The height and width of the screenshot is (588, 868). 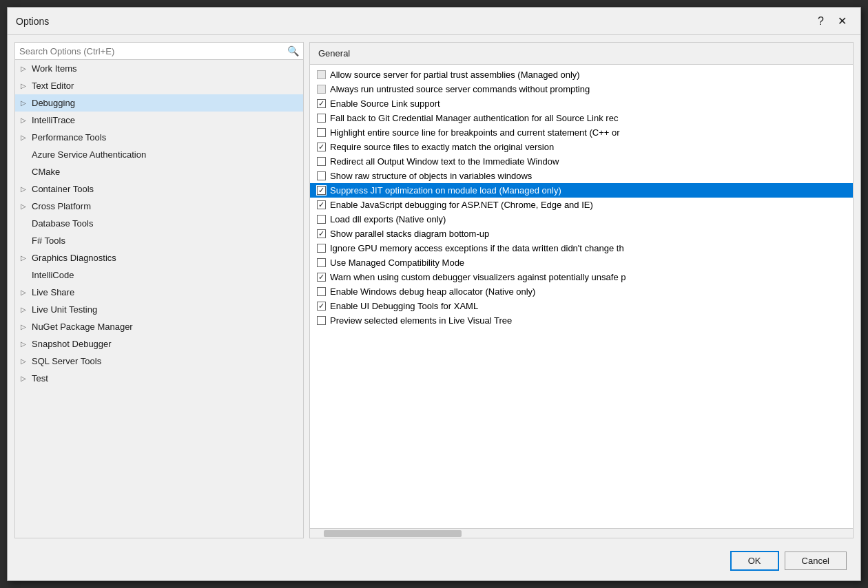 I want to click on tree-item: IntelliCode, so click(x=159, y=275).